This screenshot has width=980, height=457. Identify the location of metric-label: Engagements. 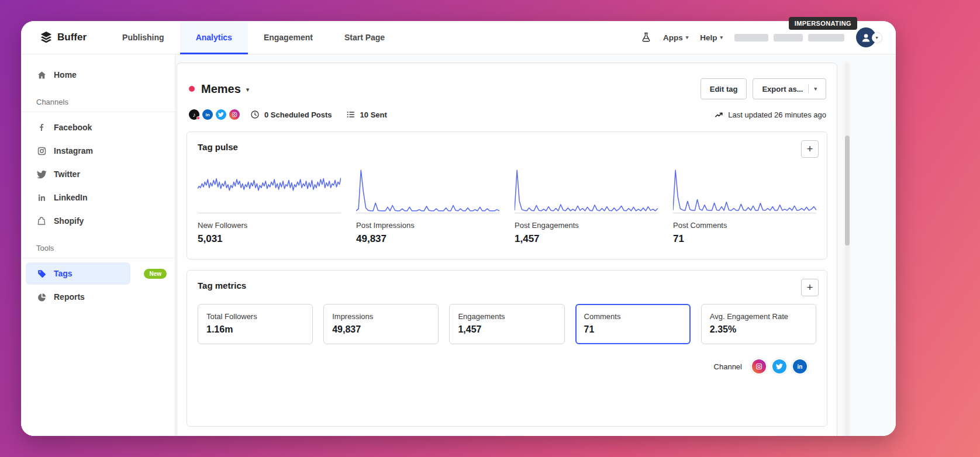
(506, 317).